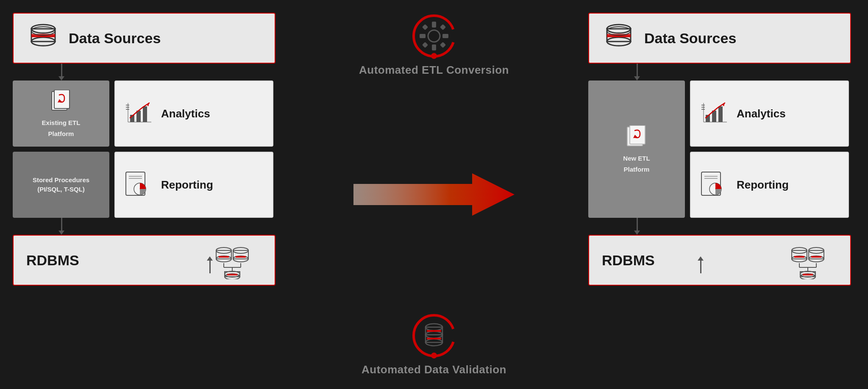 The width and height of the screenshot is (868, 389). What do you see at coordinates (146, 149) in the screenshot?
I see `left-middle-row: Existing ETL Platform Stored Procedures(…` at bounding box center [146, 149].